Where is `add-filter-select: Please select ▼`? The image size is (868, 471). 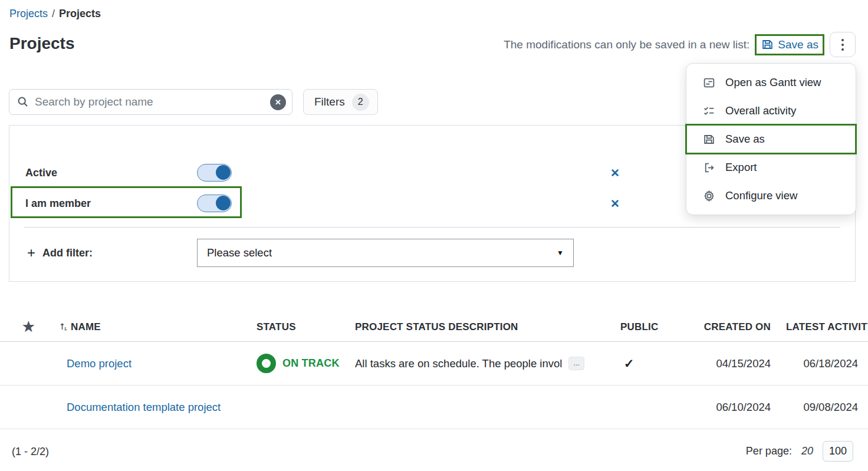 add-filter-select: Please select ▼ is located at coordinates (386, 253).